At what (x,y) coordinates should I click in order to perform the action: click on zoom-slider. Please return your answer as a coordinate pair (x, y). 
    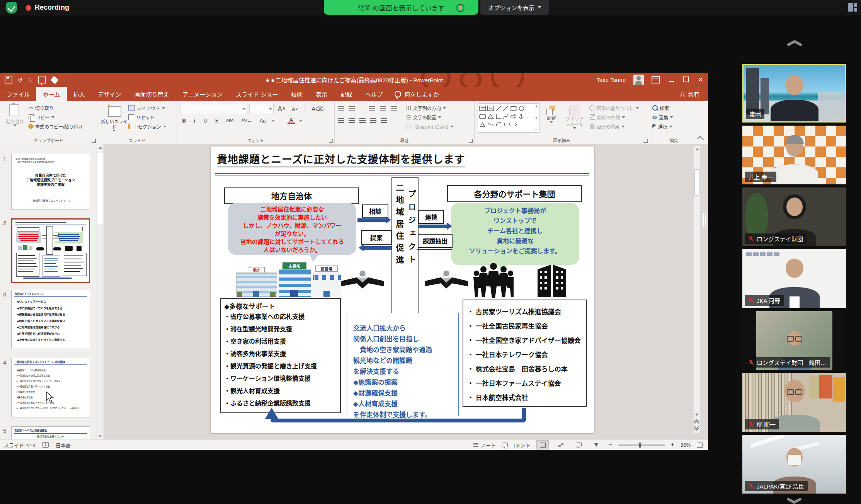
    Looking at the image, I should click on (641, 445).